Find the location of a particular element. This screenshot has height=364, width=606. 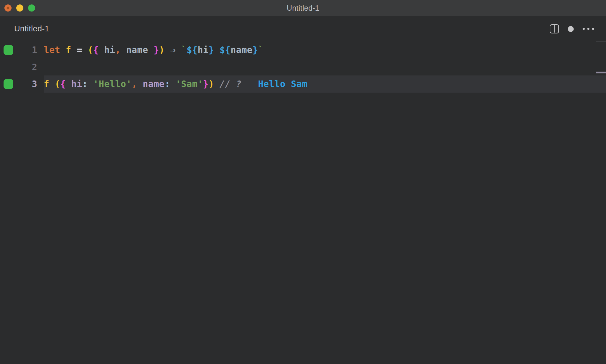

overview-ruler-border is located at coordinates (596, 203).